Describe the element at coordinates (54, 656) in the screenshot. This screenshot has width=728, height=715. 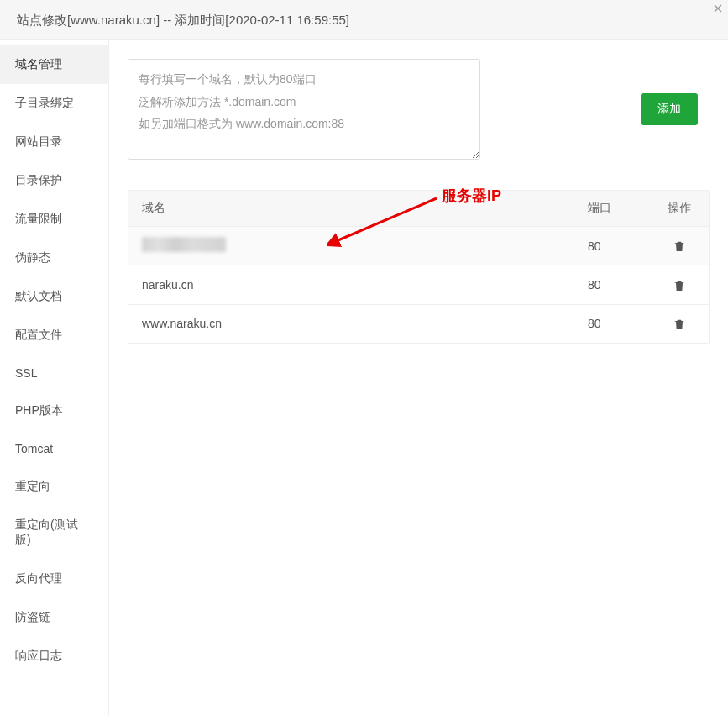
I see `sidebar-item-responselog: 响应日志` at that location.